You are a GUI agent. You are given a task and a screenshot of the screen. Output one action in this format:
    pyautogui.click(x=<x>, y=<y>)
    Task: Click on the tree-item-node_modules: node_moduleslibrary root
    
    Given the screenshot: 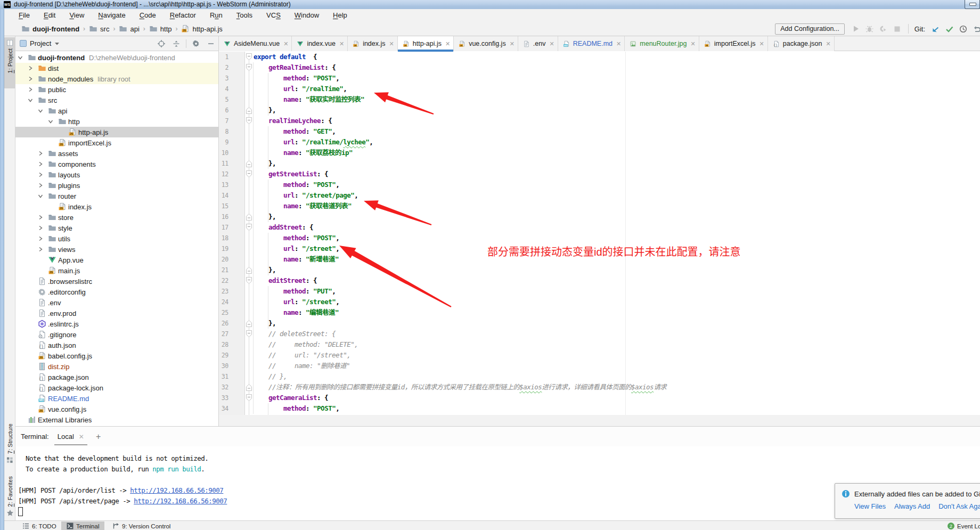 What is the action you would take?
    pyautogui.click(x=117, y=79)
    